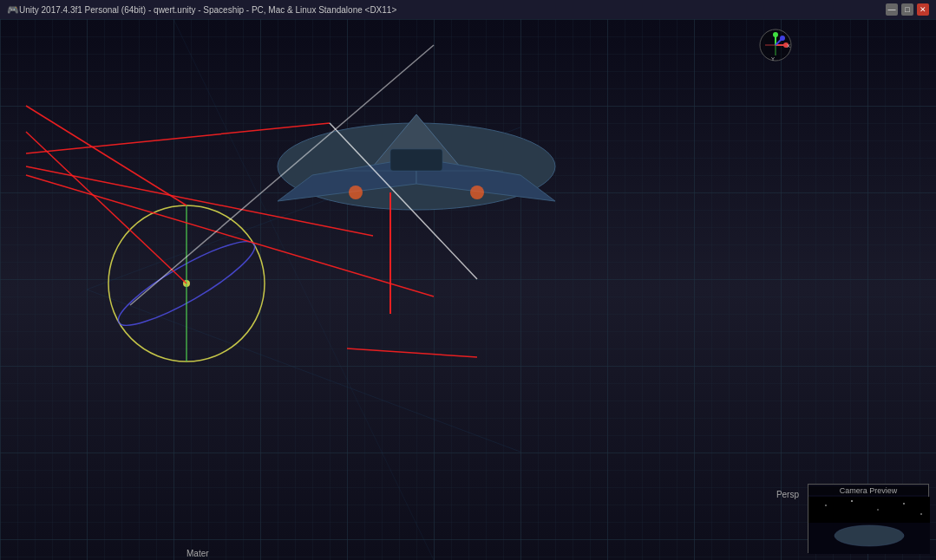  I want to click on minimize-button: —, so click(892, 10).